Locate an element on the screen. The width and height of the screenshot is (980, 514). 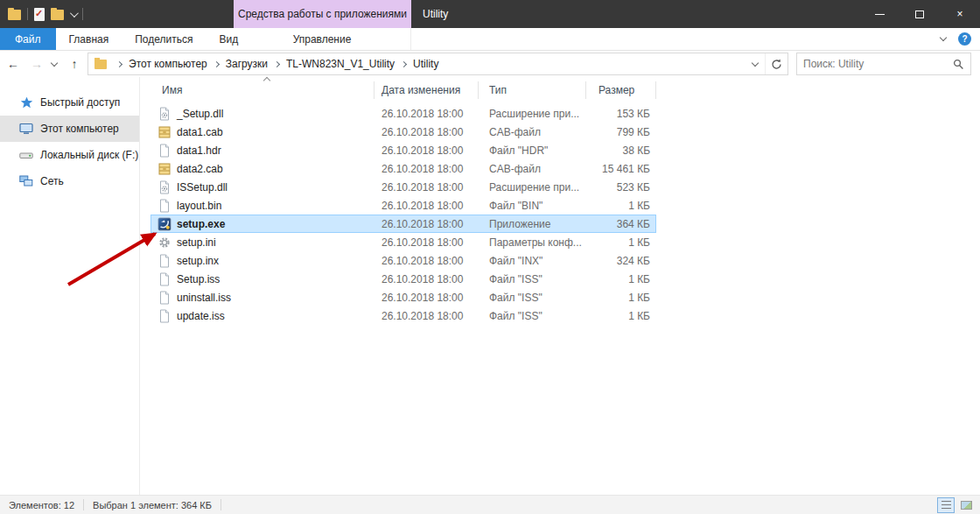
up-button: ↑ is located at coordinates (74, 64).